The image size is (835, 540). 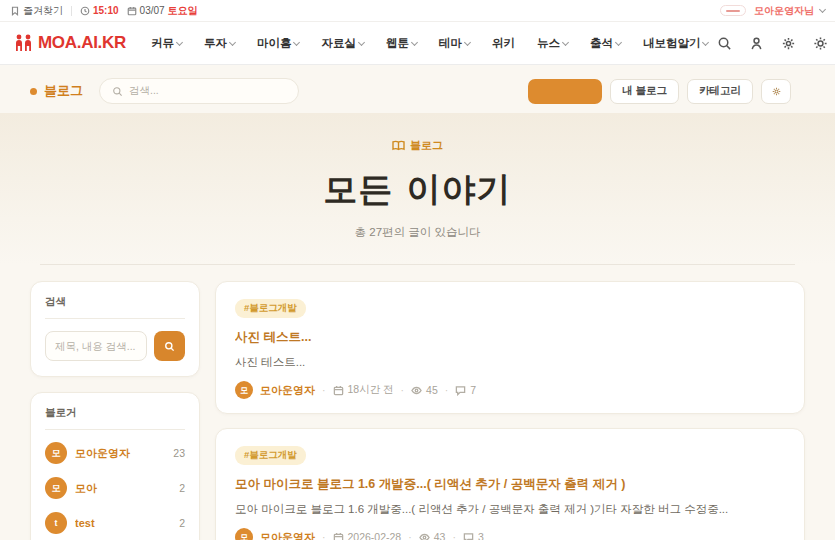 What do you see at coordinates (606, 44) in the screenshot?
I see `nav-item-attendance: 출석` at bounding box center [606, 44].